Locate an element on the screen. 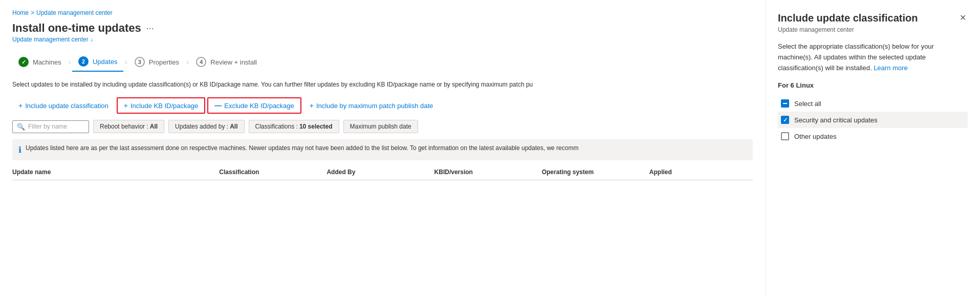  step-updates-label: Updates is located at coordinates (105, 61).